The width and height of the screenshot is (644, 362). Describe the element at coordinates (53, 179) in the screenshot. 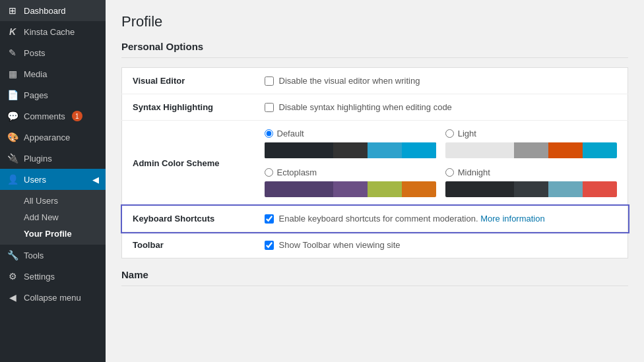

I see `sidebar-item-users: 👤 Users ◀` at that location.